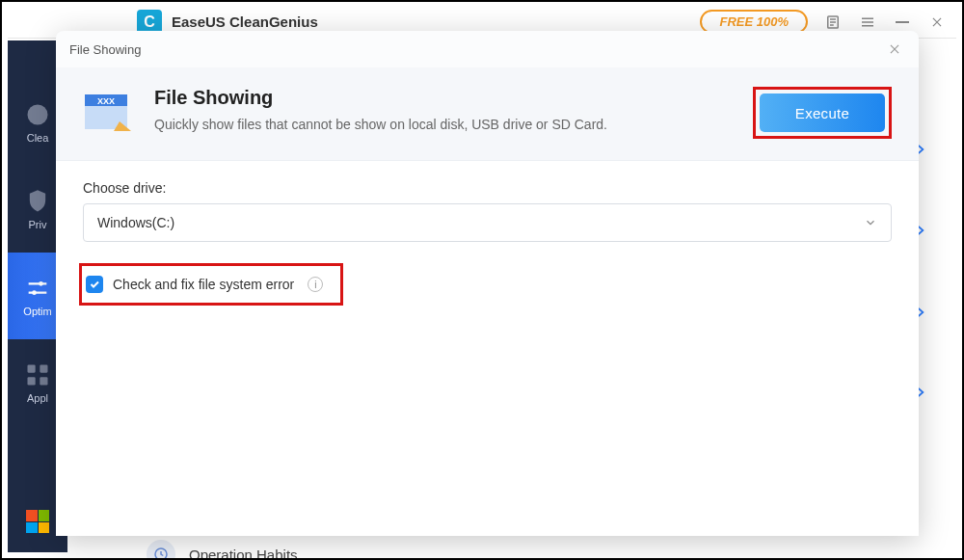  What do you see at coordinates (38, 375) in the screenshot?
I see `apps-icon` at bounding box center [38, 375].